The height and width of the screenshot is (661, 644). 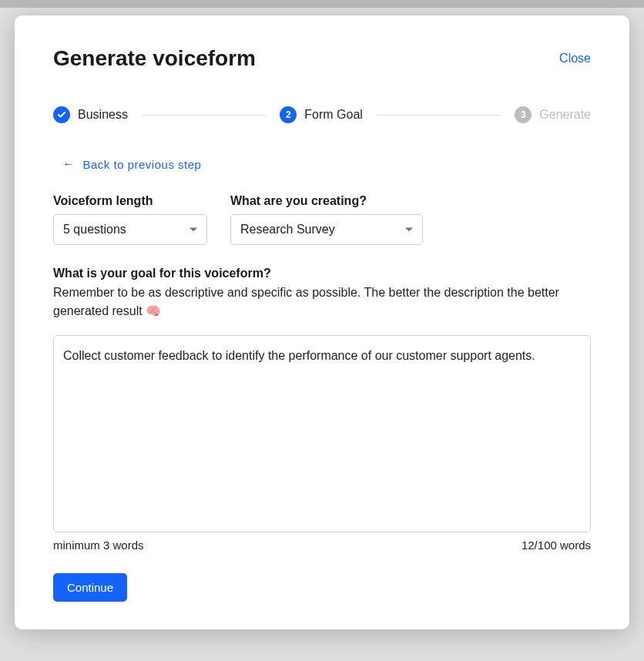 What do you see at coordinates (565, 115) in the screenshot?
I see `step-label: Generate` at bounding box center [565, 115].